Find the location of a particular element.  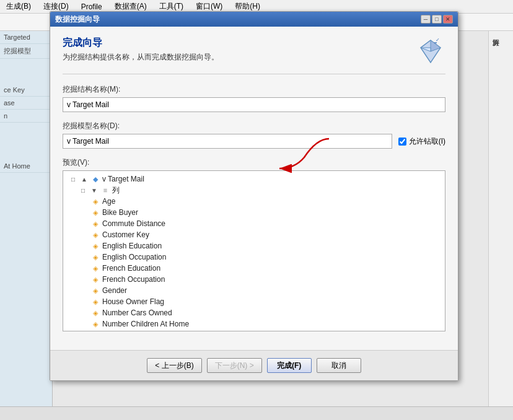

wizard-subtitle: 为挖掘结构提供名称，从而完成数据挖掘向导。 is located at coordinates (141, 57).